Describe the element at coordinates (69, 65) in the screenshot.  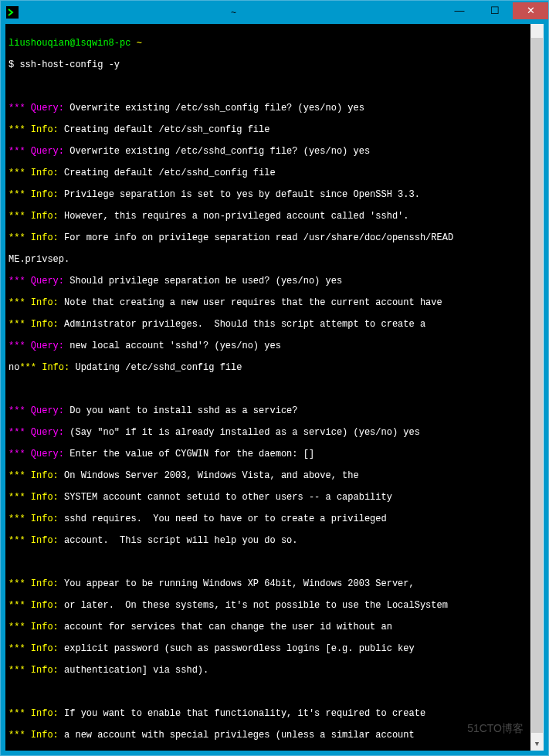
I see `command-1: ssh-host-config -y` at that location.